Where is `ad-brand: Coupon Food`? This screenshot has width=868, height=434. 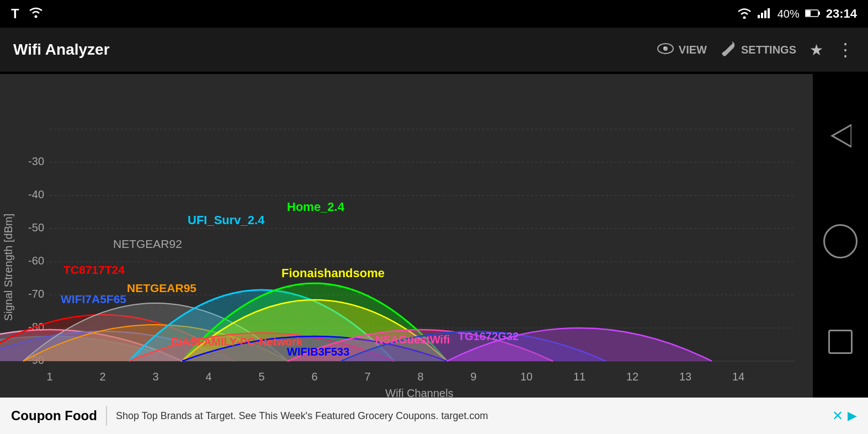
ad-brand: Coupon Food is located at coordinates (54, 416).